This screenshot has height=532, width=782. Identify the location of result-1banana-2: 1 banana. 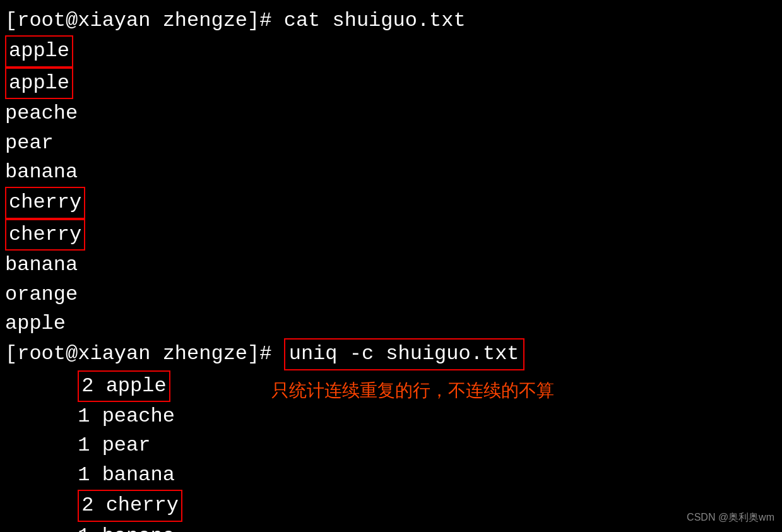
(394, 527).